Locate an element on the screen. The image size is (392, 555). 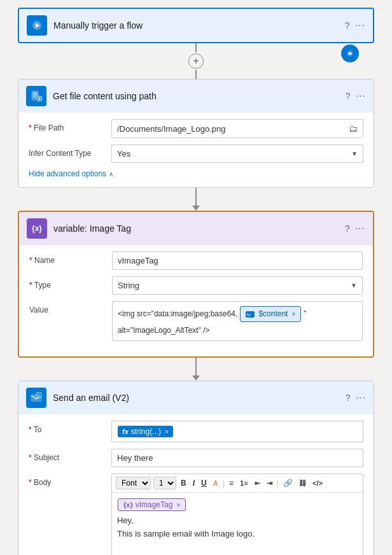
outdent-button: ⇤ is located at coordinates (257, 484).